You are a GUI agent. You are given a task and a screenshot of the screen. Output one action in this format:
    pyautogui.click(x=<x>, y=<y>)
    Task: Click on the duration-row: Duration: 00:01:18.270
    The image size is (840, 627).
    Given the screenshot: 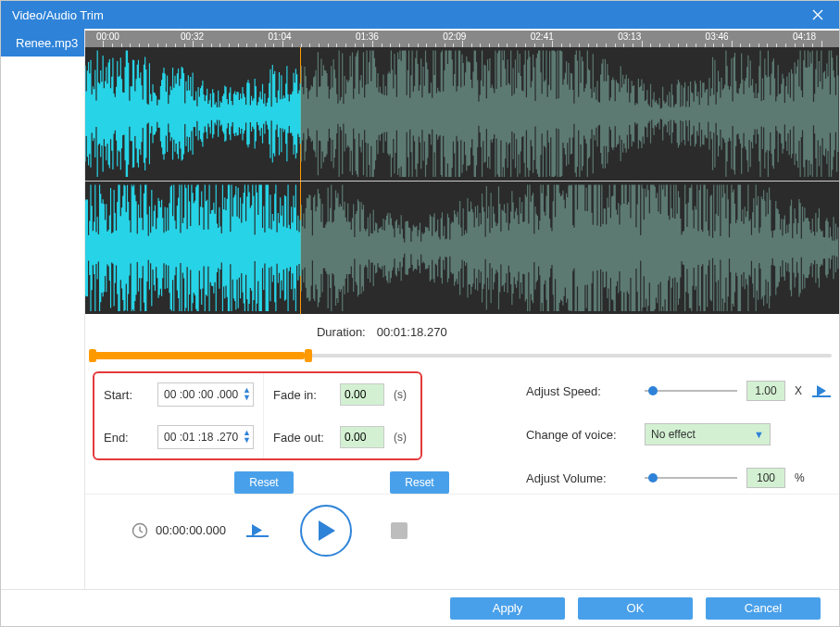 What is the action you would take?
    pyautogui.click(x=462, y=332)
    